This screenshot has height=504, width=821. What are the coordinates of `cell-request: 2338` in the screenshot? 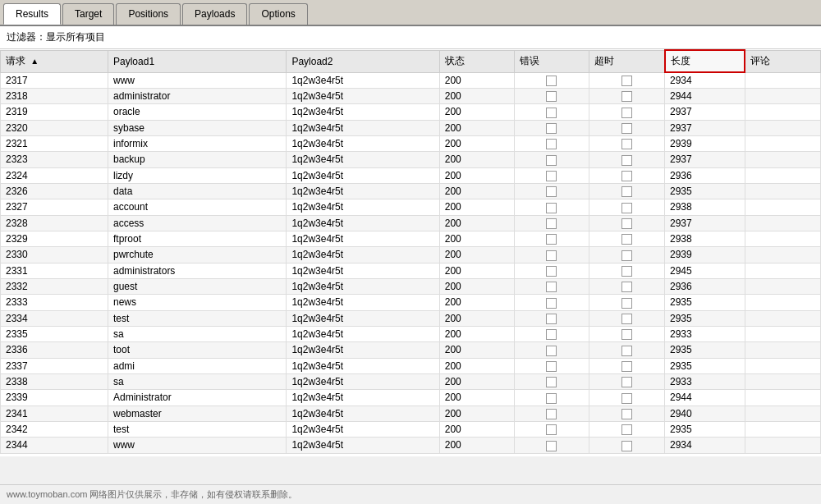 It's located at (54, 381).